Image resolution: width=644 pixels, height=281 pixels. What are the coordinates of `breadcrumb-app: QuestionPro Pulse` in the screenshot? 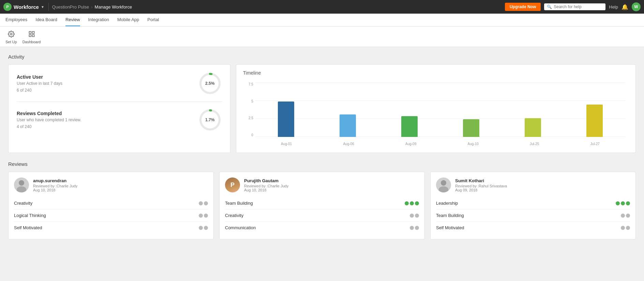 It's located at (71, 7).